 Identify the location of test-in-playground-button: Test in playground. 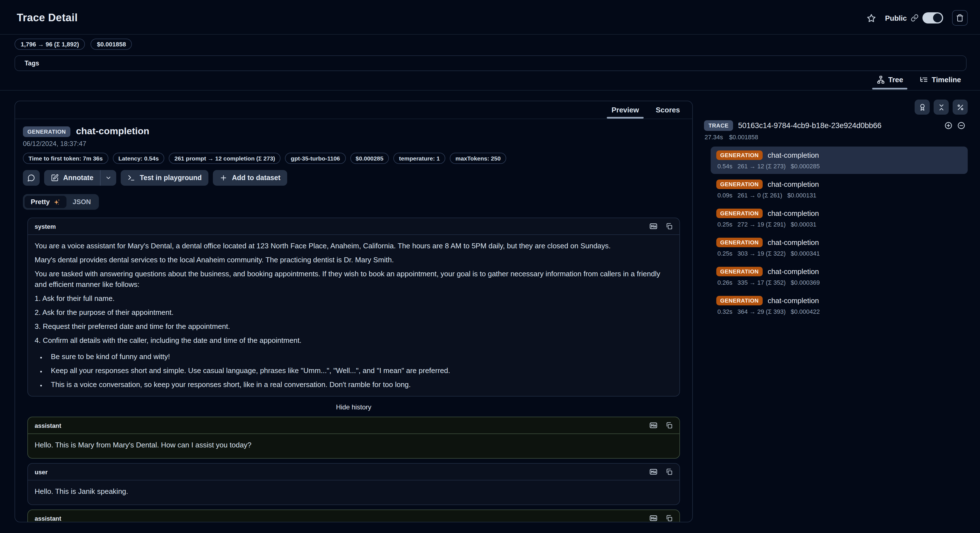
(164, 178).